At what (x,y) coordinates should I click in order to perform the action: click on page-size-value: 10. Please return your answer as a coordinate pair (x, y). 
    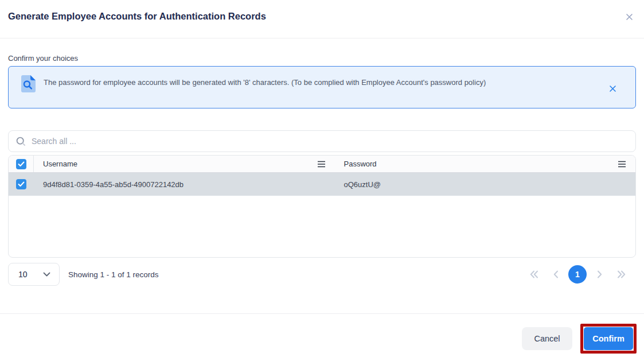
    Looking at the image, I should click on (23, 274).